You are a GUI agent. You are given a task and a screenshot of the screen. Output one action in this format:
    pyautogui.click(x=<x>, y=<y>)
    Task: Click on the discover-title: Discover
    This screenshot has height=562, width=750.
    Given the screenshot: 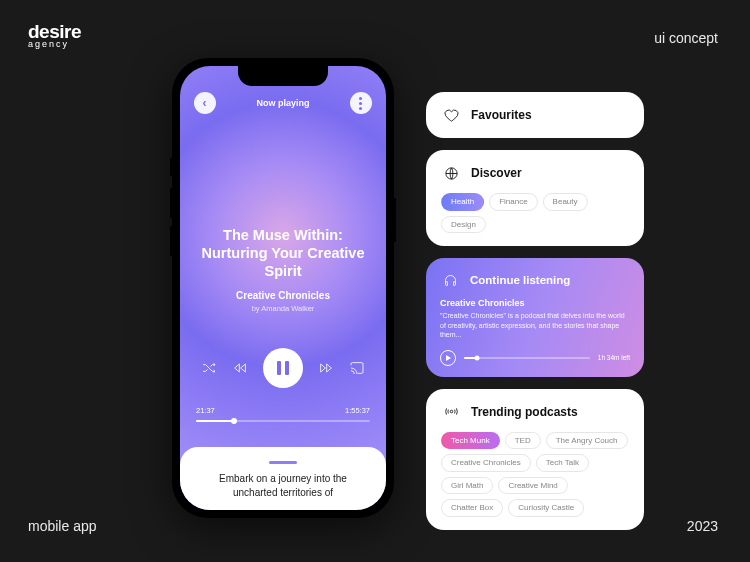 What is the action you would take?
    pyautogui.click(x=496, y=173)
    